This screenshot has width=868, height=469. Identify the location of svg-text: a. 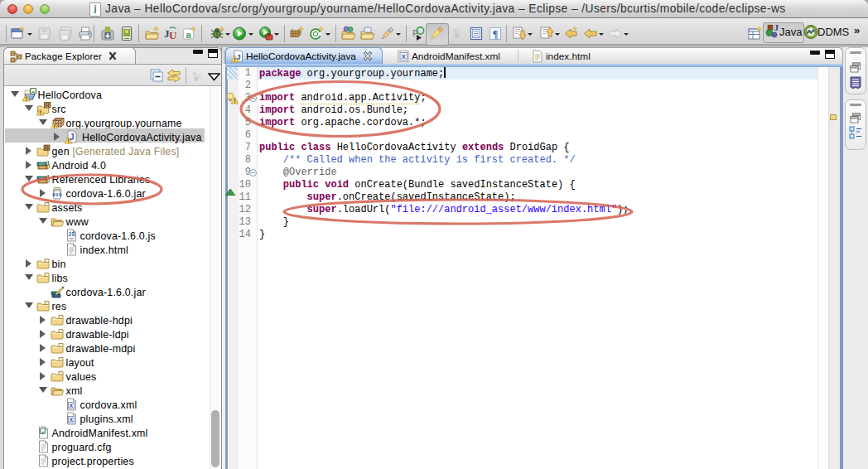
(189, 35).